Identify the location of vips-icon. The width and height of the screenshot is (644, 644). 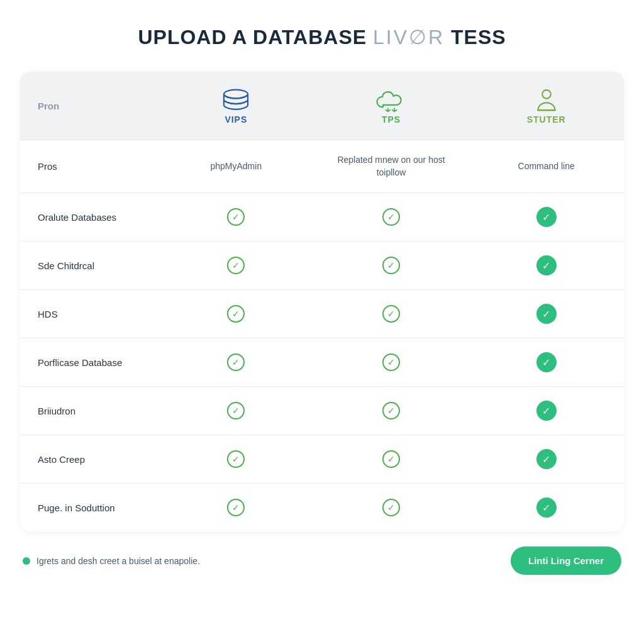
(236, 101).